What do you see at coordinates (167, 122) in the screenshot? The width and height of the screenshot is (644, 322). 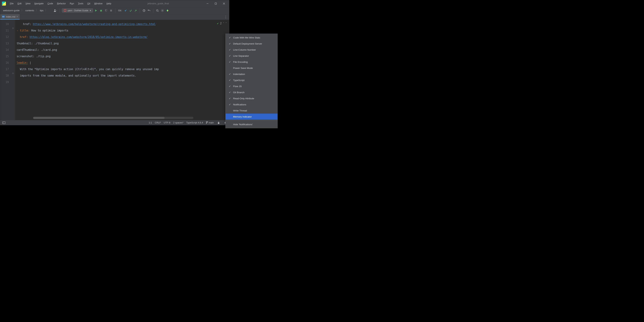 I see `status-encoding: UTF-8` at bounding box center [167, 122].